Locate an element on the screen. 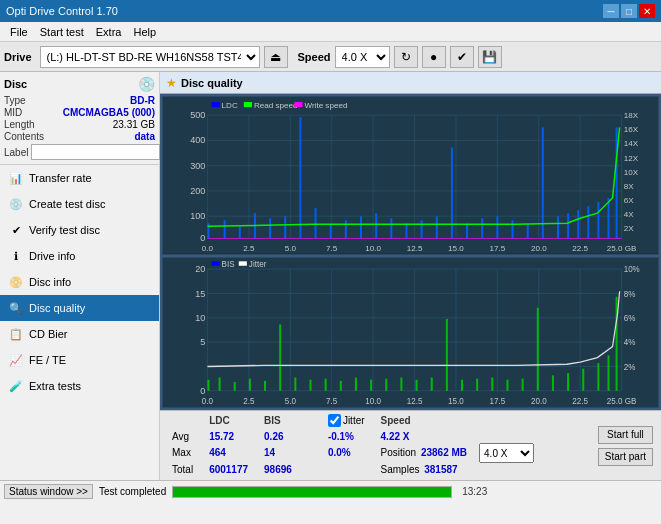 This screenshot has width=661, height=524. drive-select: (L:) HL-DT-ST BD-RE WH16NS58 TST4 is located at coordinates (150, 57).